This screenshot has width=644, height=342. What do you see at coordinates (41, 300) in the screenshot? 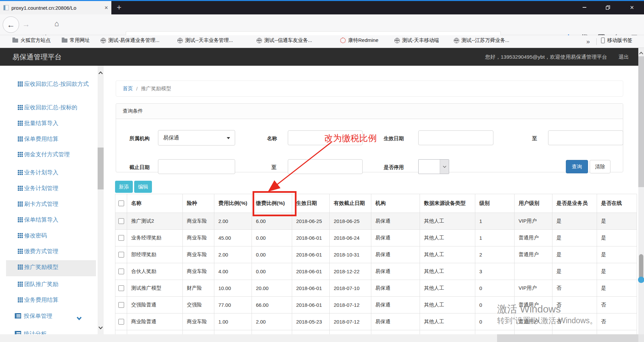
I see `sidebar-item-label: 业务费用结算` at bounding box center [41, 300].